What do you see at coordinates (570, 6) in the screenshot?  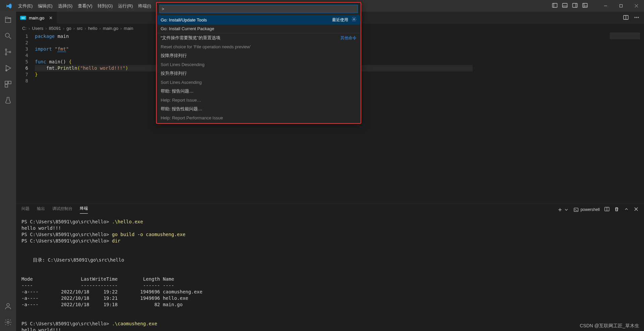 I see `layout-icons` at bounding box center [570, 6].